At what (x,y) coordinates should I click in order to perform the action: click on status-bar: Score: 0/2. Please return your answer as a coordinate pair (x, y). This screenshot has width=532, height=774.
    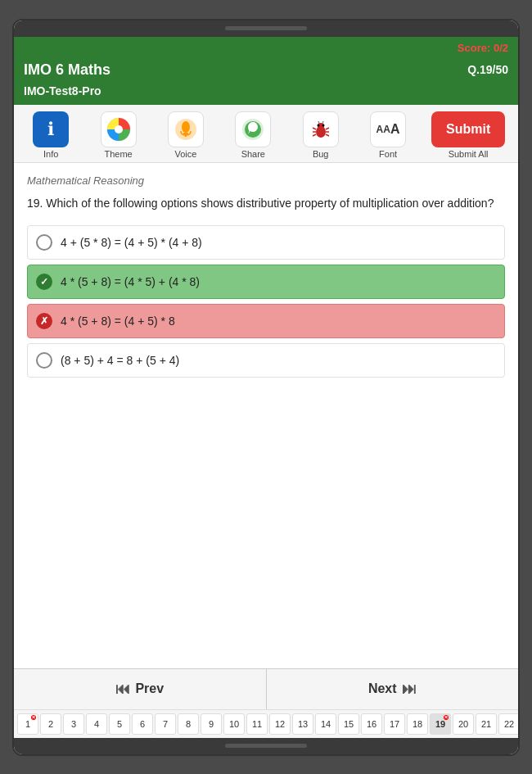
    Looking at the image, I should click on (266, 48).